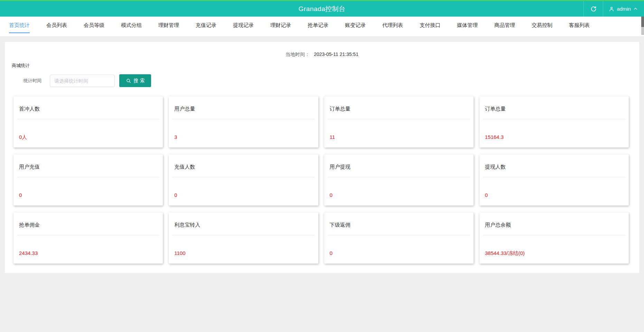  What do you see at coordinates (243, 220) in the screenshot?
I see `stat-card-title: 利息宝转入` at bounding box center [243, 220].